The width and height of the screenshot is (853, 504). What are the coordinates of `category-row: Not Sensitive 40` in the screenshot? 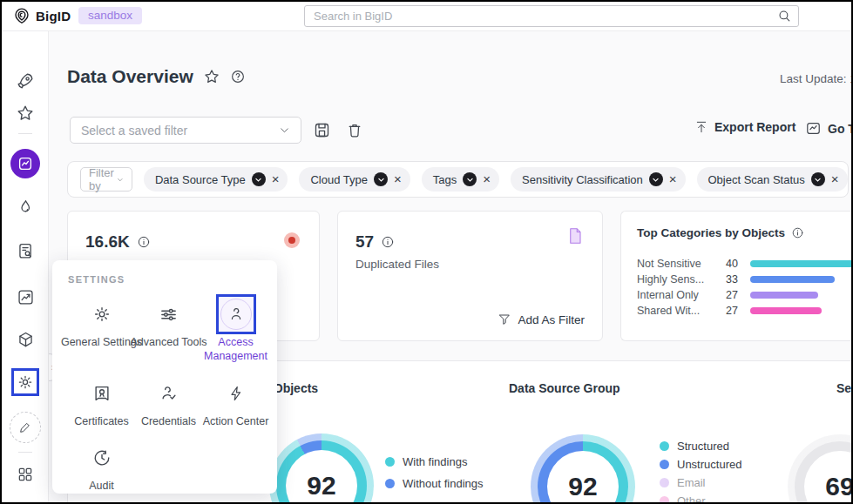 It's located at (745, 263).